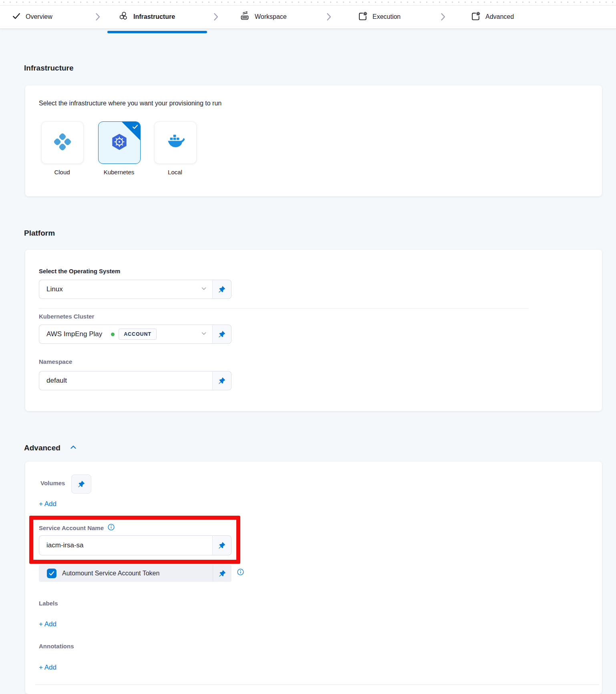 This screenshot has height=694, width=616. Describe the element at coordinates (51, 448) in the screenshot. I see `advanced-section-header: Advanced` at that location.